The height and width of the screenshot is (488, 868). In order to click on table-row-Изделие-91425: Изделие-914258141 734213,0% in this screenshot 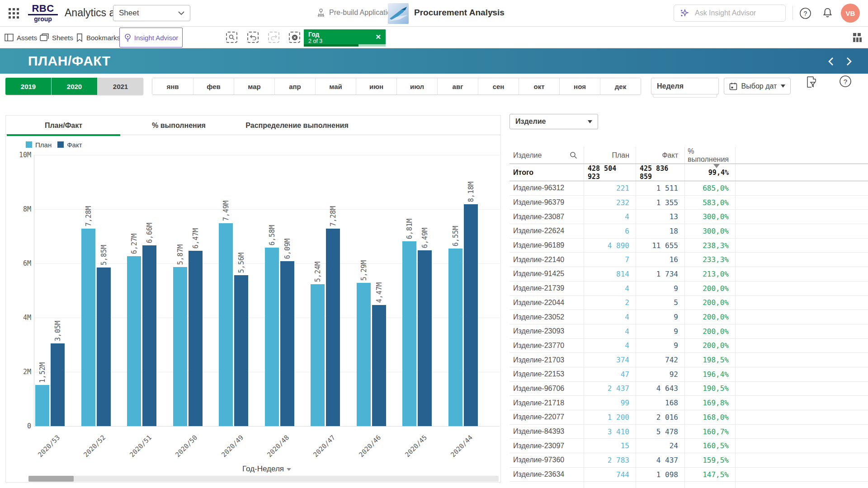, I will do `click(689, 274)`.